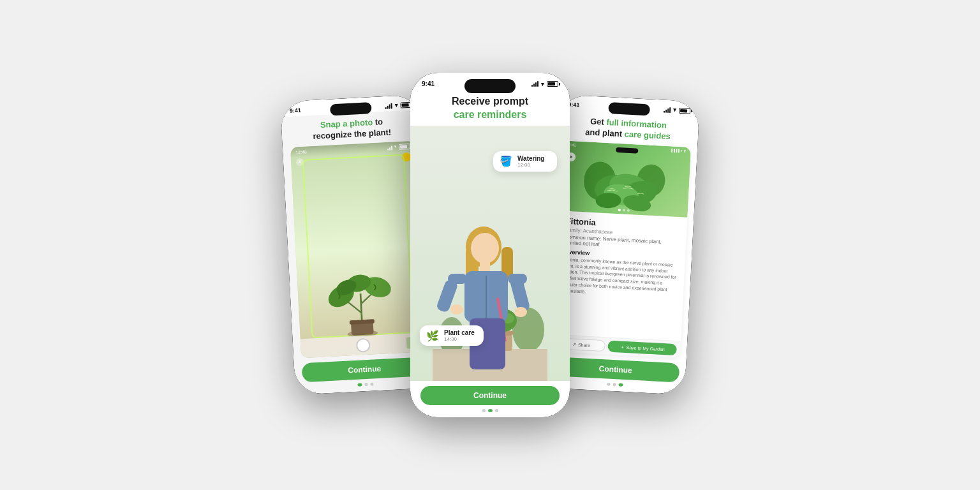  What do you see at coordinates (359, 249) in the screenshot?
I see `camera-screen: 12:48 ▾` at bounding box center [359, 249].